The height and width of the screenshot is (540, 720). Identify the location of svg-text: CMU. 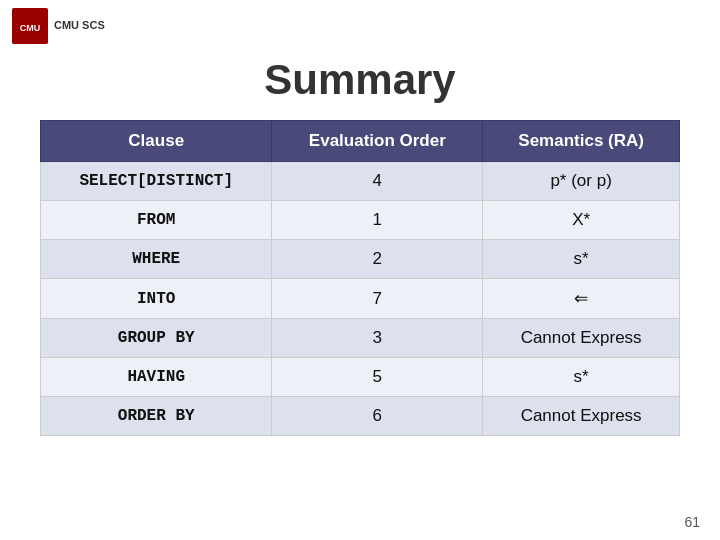
(30, 28).